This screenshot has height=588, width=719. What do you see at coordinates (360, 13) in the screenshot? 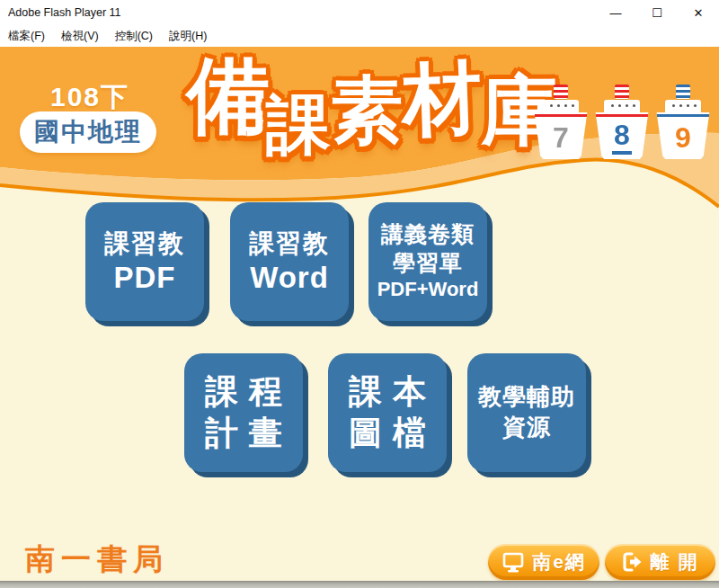
I see `window-titlebar: Adobe Flash Player 11 — ☐ ✕` at bounding box center [360, 13].